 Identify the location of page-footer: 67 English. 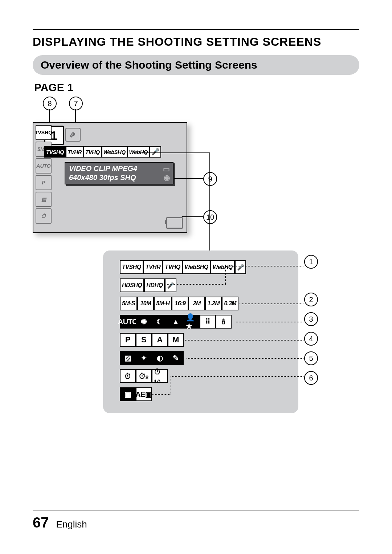
(60, 523).